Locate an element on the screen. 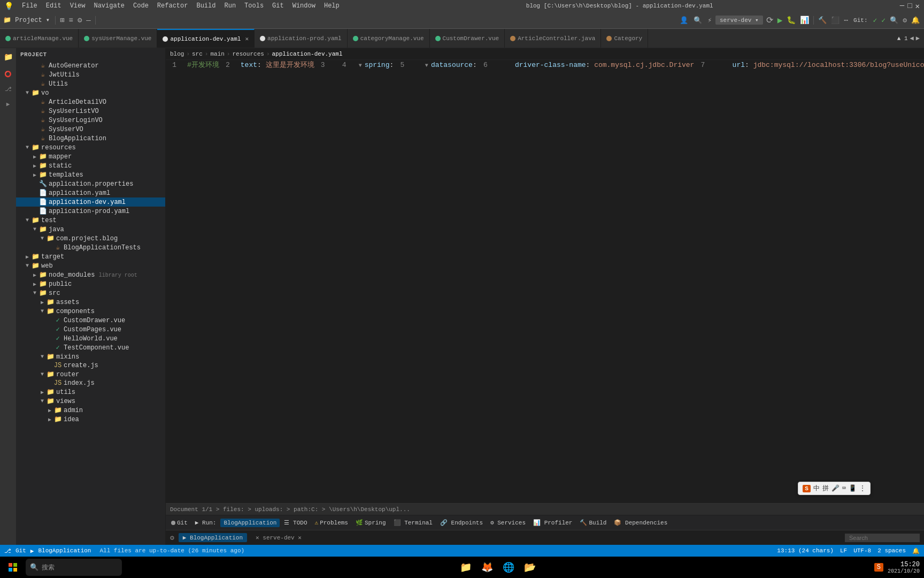 The image size is (924, 578). git-label: Git: is located at coordinates (860, 20).